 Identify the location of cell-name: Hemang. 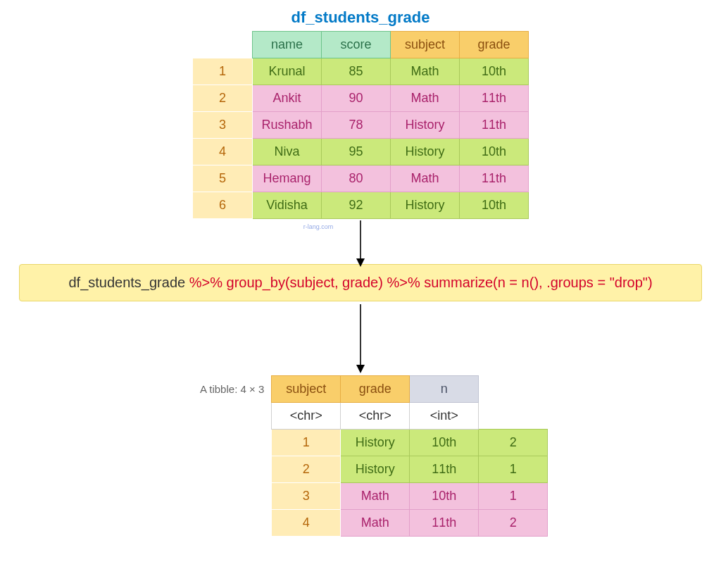
(287, 179).